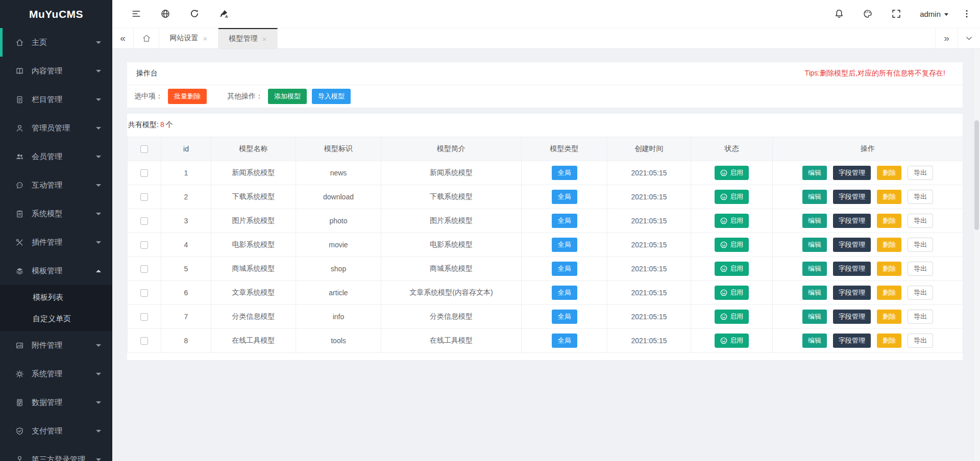  I want to click on sidebar-item-columns: 栏目管理, so click(56, 99).